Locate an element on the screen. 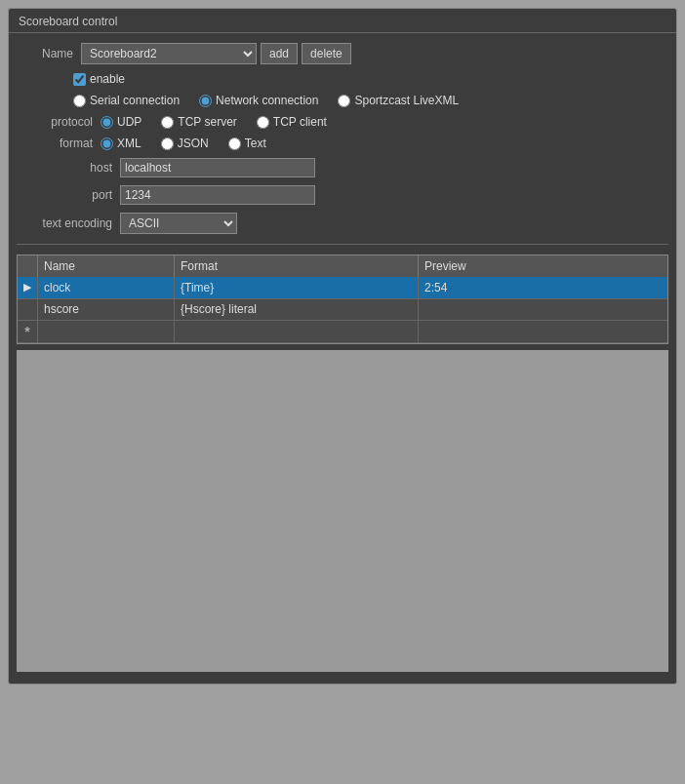 The width and height of the screenshot is (685, 784). connection-type-row: Serial connection Network connection Spo… is located at coordinates (342, 100).